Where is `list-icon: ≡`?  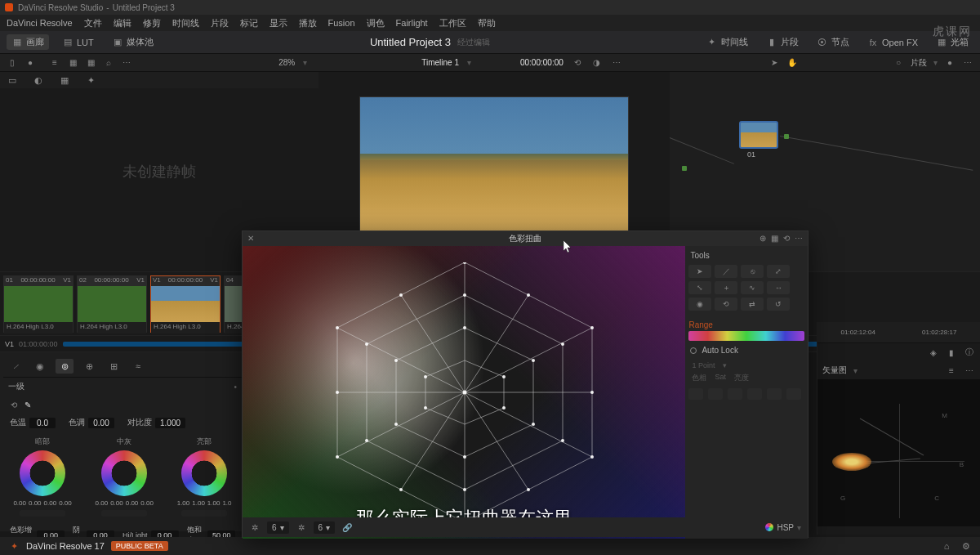
list-icon: ≡ is located at coordinates (55, 63).